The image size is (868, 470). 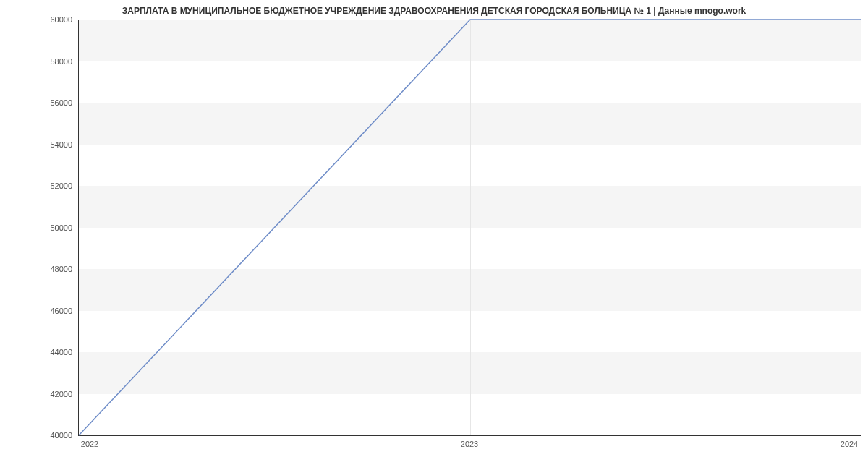 I want to click on y-tick-2: 44000, so click(x=58, y=352).